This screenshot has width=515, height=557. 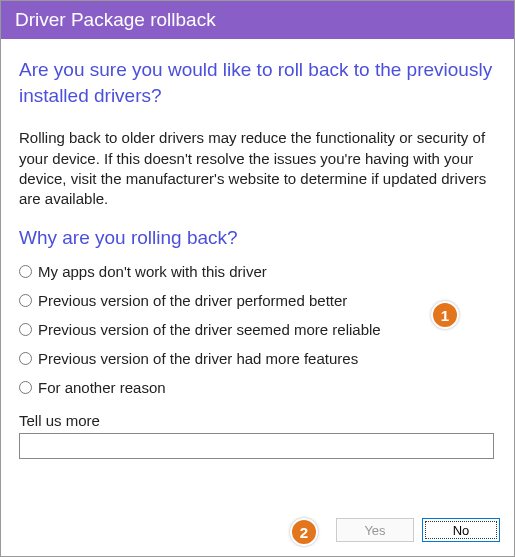 I want to click on dialog-footer: Yes No, so click(x=258, y=532).